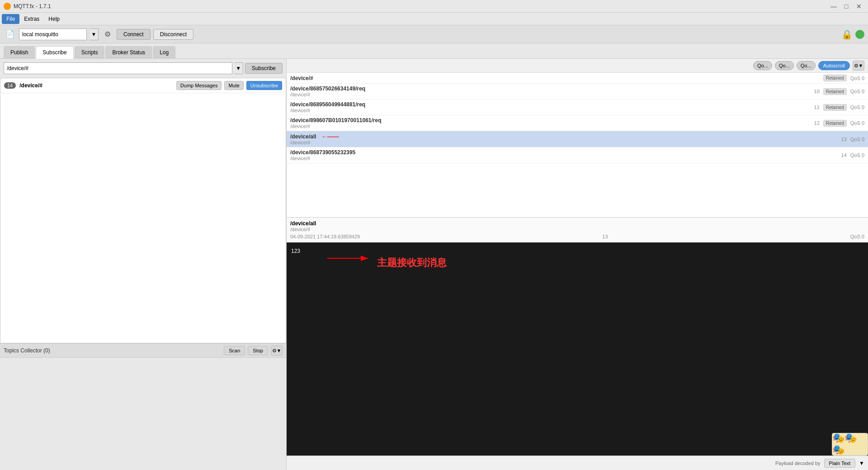  What do you see at coordinates (303, 229) in the screenshot?
I see `detail-subtopic-label: /device/#` at bounding box center [303, 229].